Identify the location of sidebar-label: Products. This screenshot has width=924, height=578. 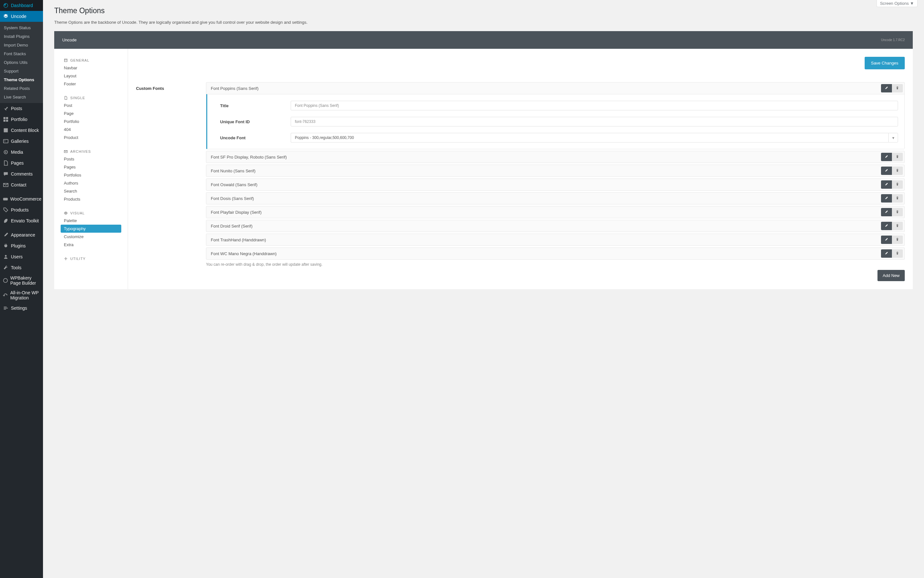
(20, 210).